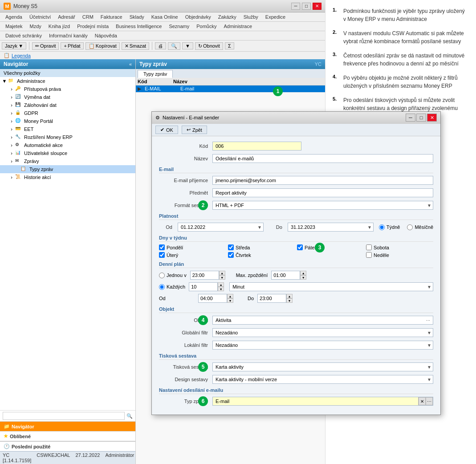 The height and width of the screenshot is (464, 476). What do you see at coordinates (68, 81) in the screenshot?
I see `tree-item-administrace: ▼ 📁 Administrace` at bounding box center [68, 81].